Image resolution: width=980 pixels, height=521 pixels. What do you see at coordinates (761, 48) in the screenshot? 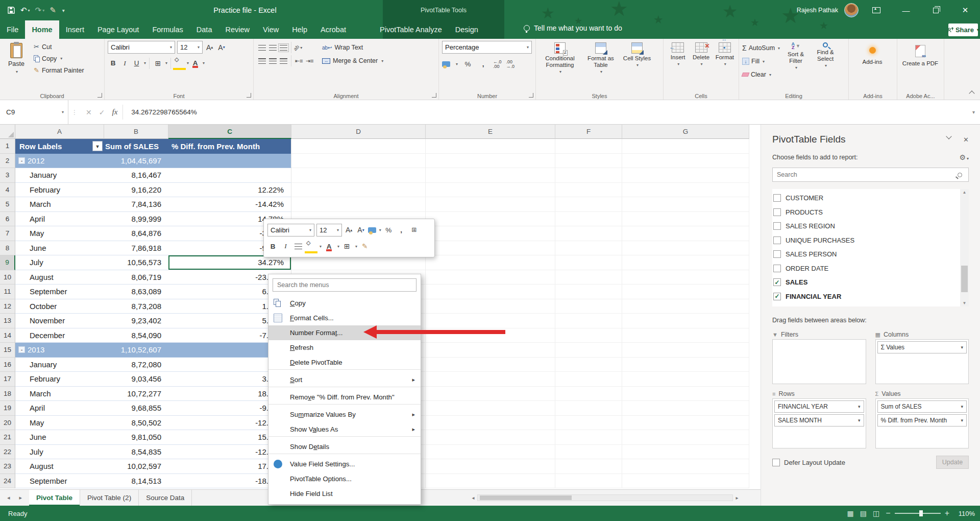
I see `autosum-button: ΣAutoSum▾` at bounding box center [761, 48].